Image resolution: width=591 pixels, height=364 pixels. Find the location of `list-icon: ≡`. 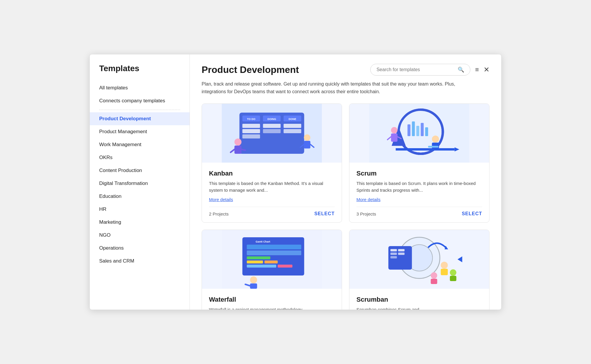

list-icon: ≡ is located at coordinates (477, 70).